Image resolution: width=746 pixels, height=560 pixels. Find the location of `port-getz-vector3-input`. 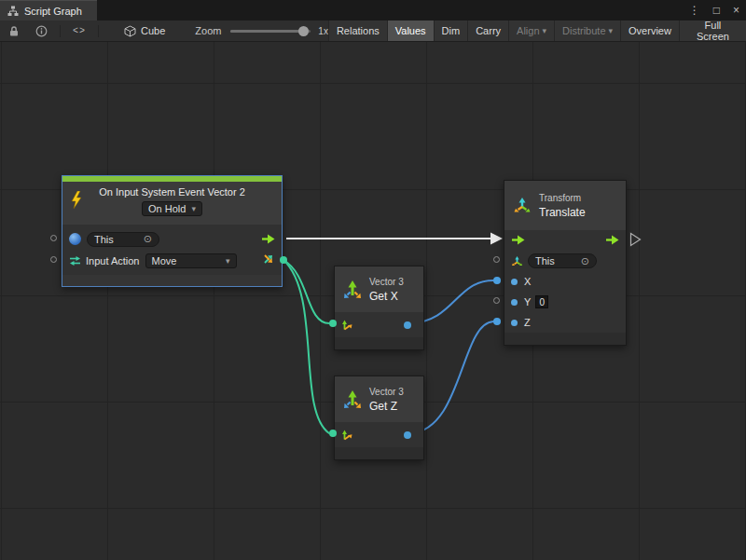

port-getz-vector3-input is located at coordinates (333, 433).